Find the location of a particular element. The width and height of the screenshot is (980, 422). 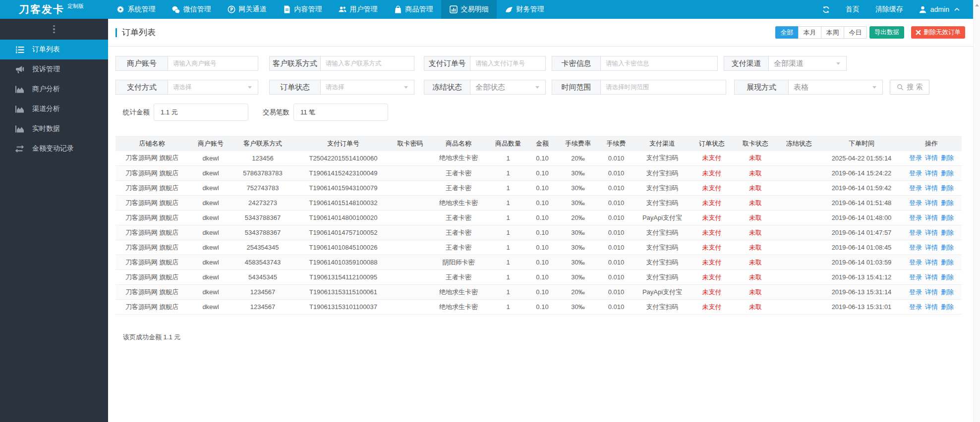

refresh-icon is located at coordinates (826, 10).